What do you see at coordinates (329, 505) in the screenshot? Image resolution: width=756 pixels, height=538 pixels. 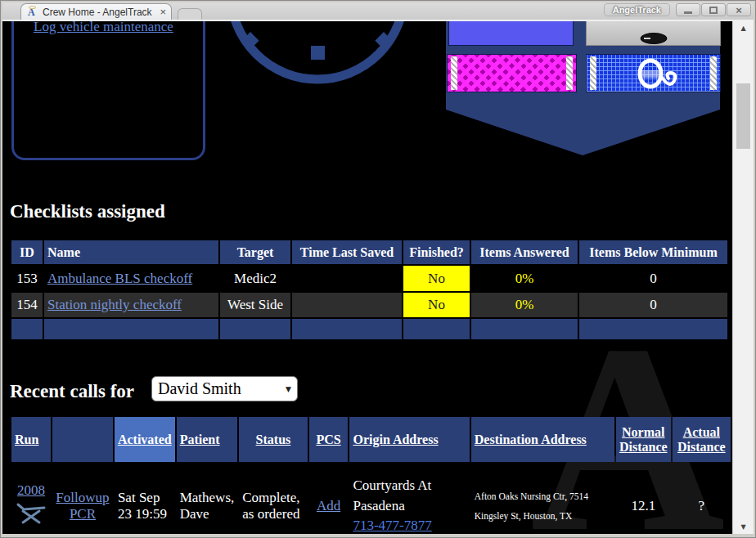 I see `pcs-add-link: Add` at bounding box center [329, 505].